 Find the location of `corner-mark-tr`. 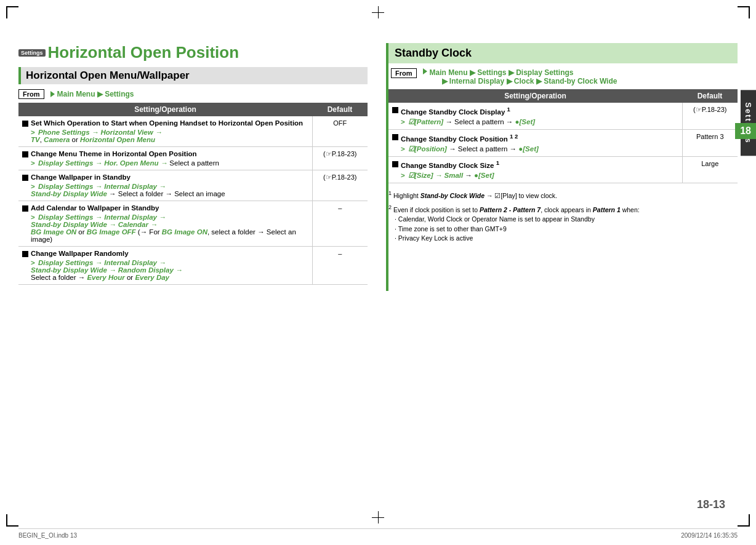

corner-mark-tr is located at coordinates (744, 12).